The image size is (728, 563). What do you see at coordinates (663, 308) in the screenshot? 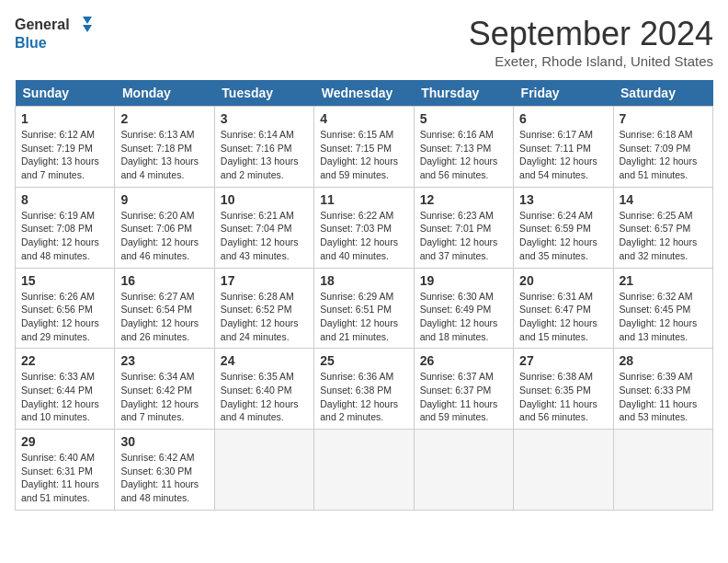
I see `table-row: 21 Sunrise: 6:32 AMSunset: 6:45 PMDaylig…` at bounding box center [663, 308].